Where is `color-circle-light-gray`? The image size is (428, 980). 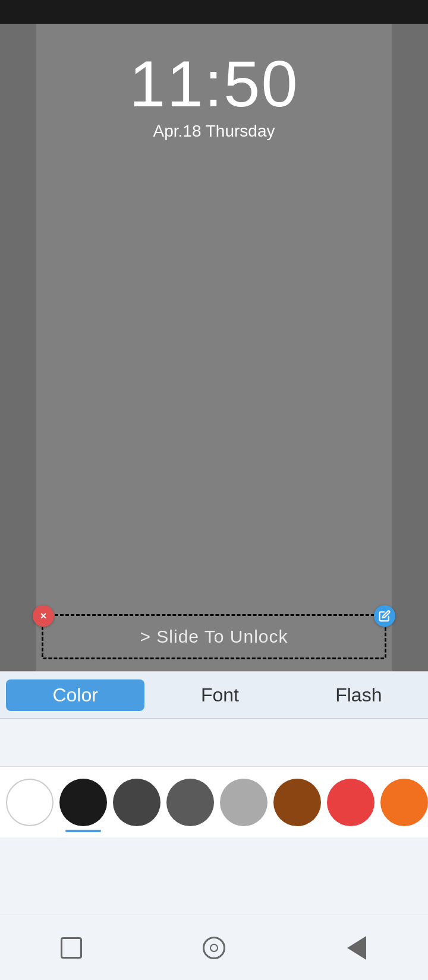 color-circle-light-gray is located at coordinates (244, 802).